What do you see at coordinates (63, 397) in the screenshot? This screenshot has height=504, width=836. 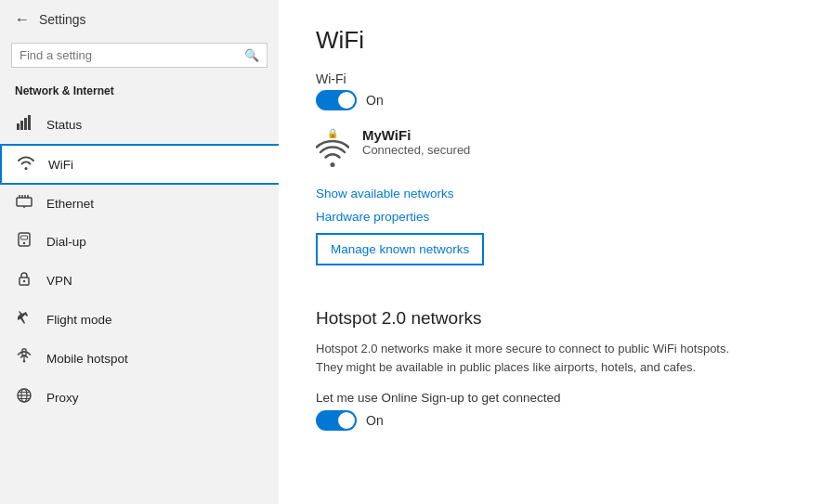 I see `sidebar-item-proxy-label: Proxy` at bounding box center [63, 397].